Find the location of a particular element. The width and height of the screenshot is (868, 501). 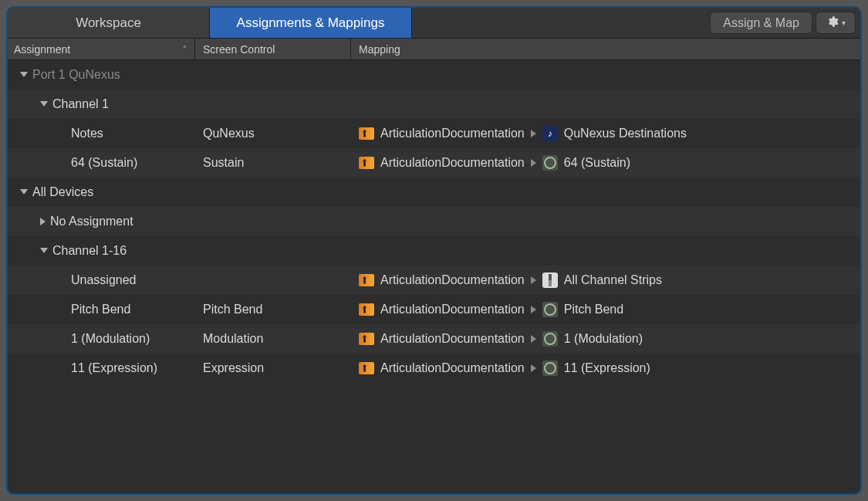

channel-strip-icon is located at coordinates (550, 280).